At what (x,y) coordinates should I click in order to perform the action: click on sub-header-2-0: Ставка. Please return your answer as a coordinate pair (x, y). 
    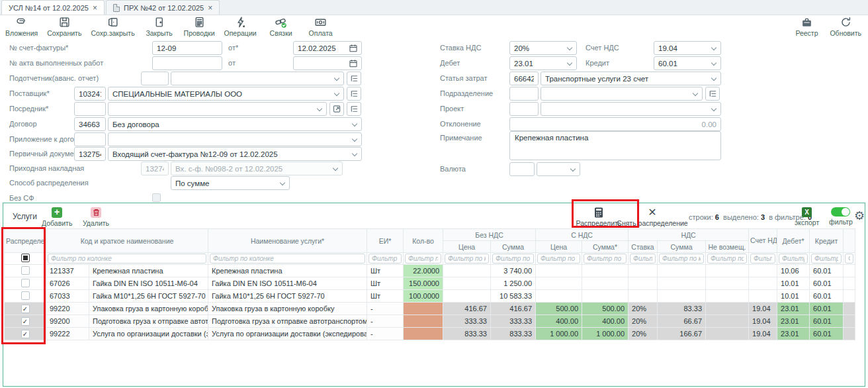
    Looking at the image, I should click on (643, 247).